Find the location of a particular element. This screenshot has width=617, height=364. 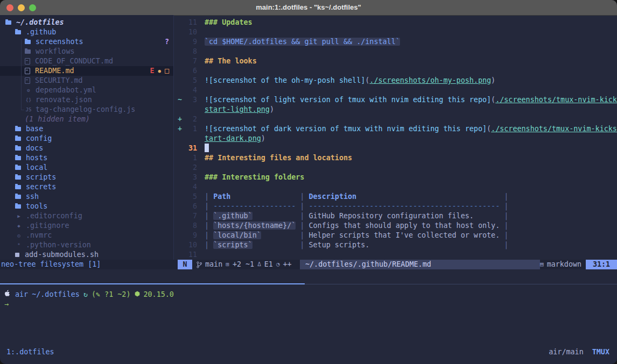

tree-item-hosts: hosts is located at coordinates (87, 158).